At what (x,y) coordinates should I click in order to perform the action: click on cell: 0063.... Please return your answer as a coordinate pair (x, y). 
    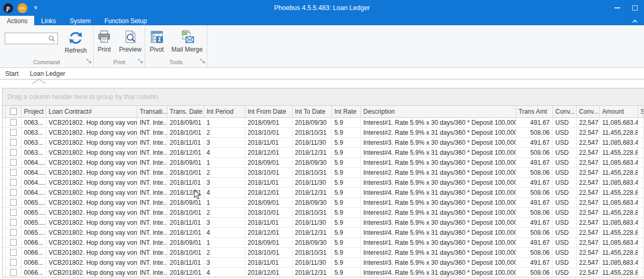
    Looking at the image, I should click on (34, 142).